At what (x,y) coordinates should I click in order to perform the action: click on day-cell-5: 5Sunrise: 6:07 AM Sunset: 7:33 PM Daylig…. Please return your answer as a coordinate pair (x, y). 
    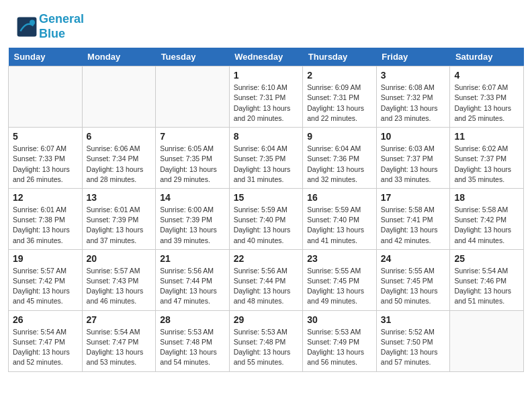
    Looking at the image, I should click on (46, 158).